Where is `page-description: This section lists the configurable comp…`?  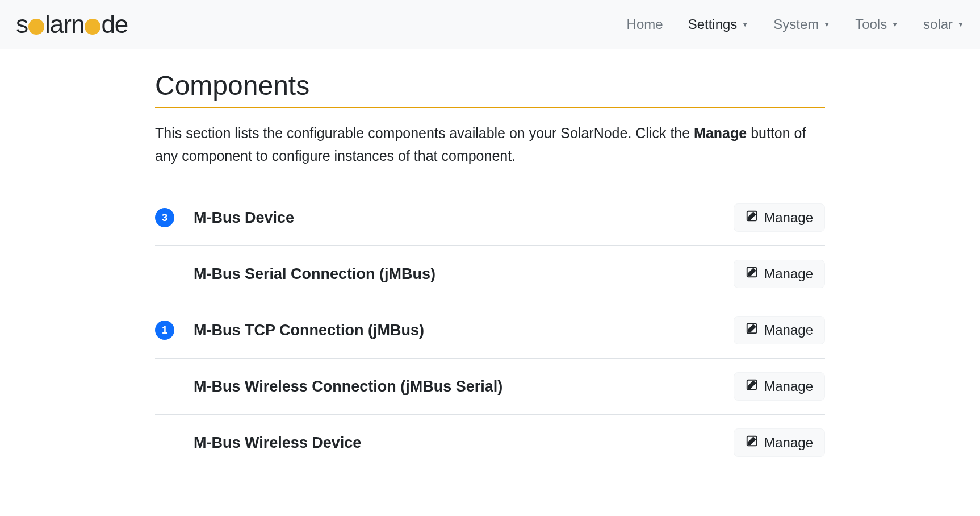
page-description: This section lists the configurable comp… is located at coordinates (490, 144).